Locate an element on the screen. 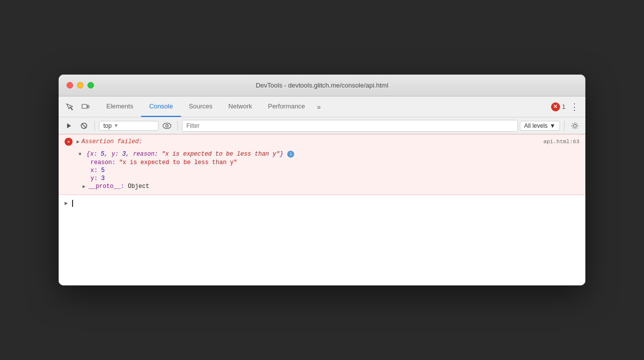  levels-selector: All levels ▼ is located at coordinates (540, 126).